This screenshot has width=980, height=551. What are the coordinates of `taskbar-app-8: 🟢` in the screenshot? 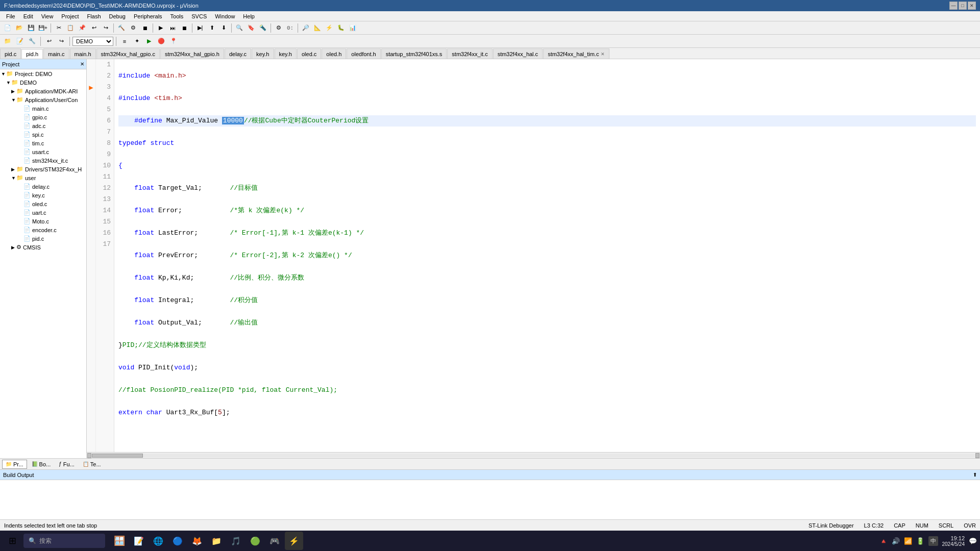 It's located at (255, 541).